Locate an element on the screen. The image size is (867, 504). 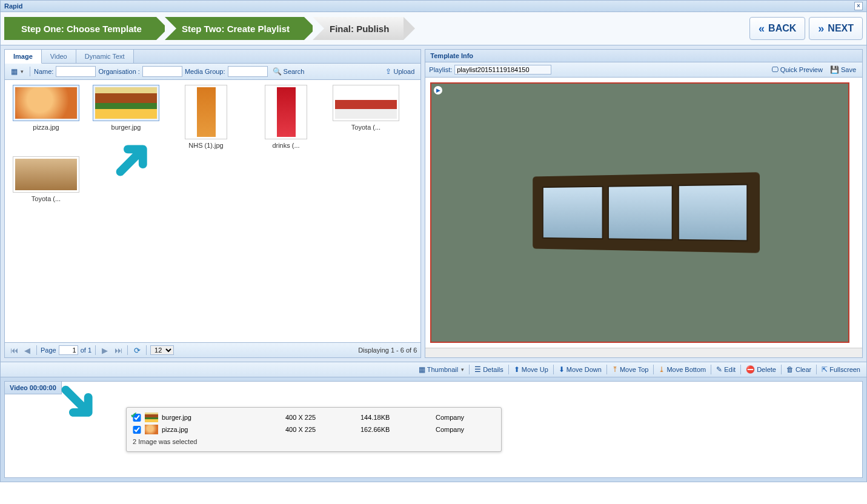
thumb-label: pizza.jpg is located at coordinates (46, 127).